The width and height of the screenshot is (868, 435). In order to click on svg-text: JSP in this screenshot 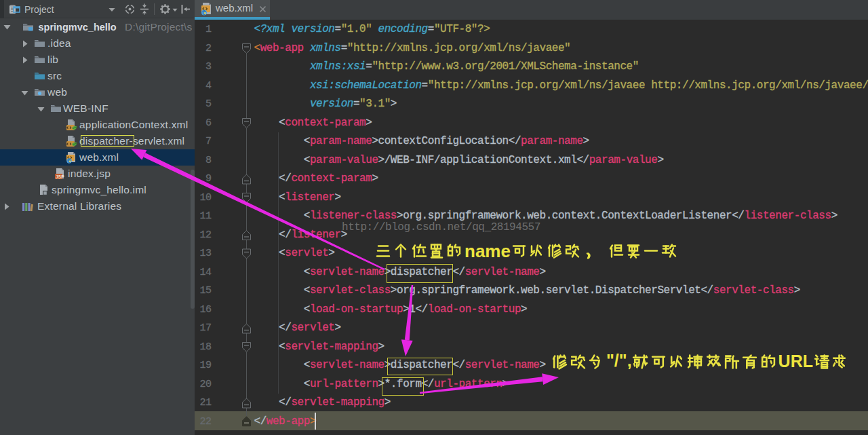, I will do `click(60, 176)`.